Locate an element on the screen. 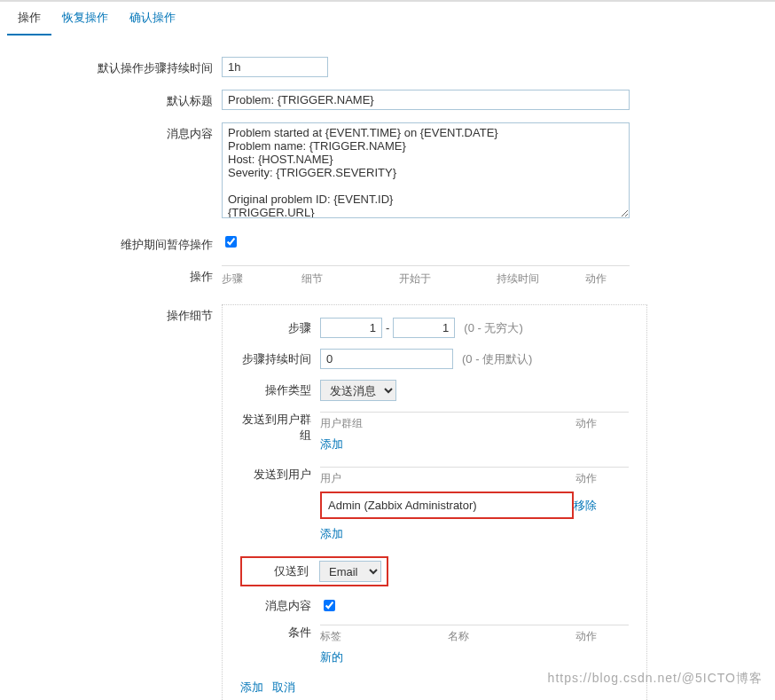 This screenshot has width=775, height=700. operations-table: 步骤 细节 开始于 持续时间 动作 is located at coordinates (426, 279).